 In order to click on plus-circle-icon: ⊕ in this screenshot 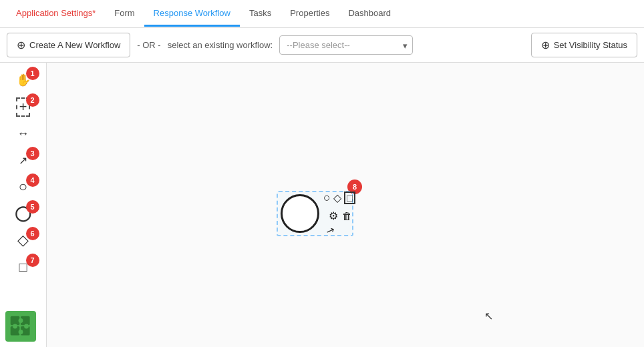, I will do `click(21, 45)`.